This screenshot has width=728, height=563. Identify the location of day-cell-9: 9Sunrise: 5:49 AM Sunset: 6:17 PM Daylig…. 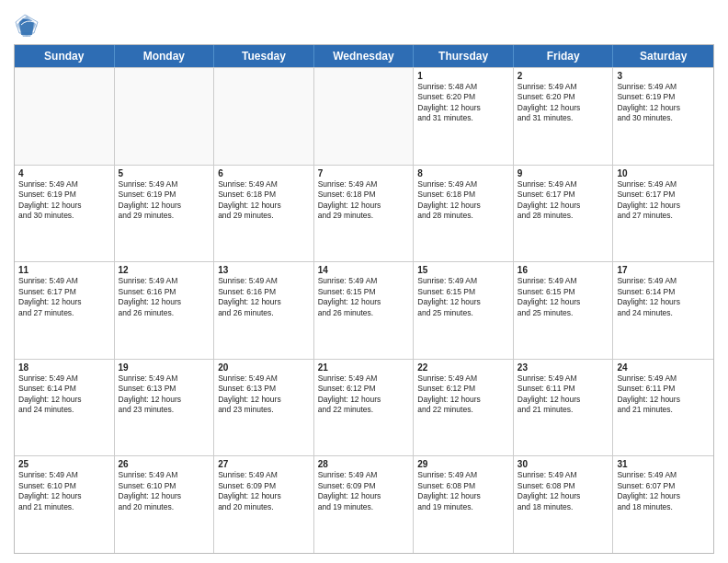
(564, 213).